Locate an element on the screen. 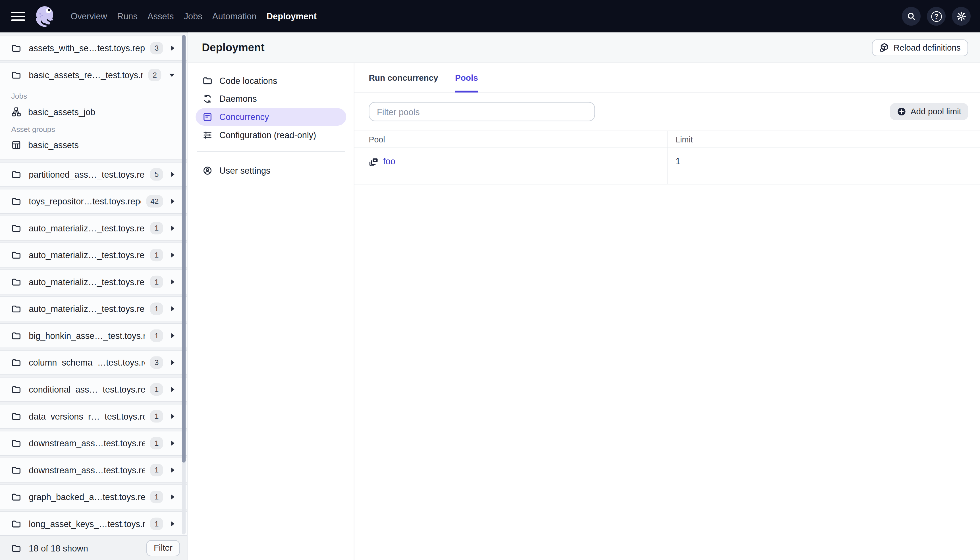  limit-cell: 1 is located at coordinates (824, 166).